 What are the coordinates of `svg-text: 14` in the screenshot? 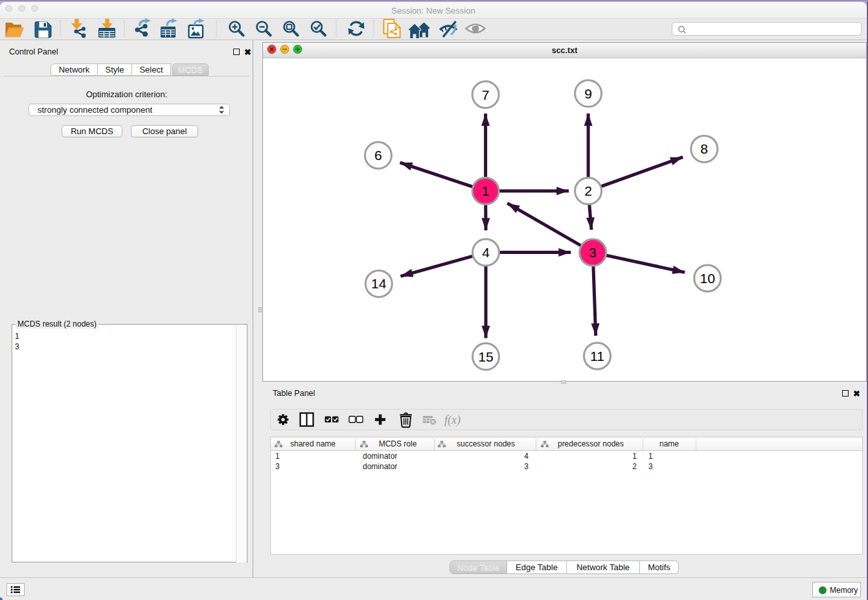 It's located at (379, 284).